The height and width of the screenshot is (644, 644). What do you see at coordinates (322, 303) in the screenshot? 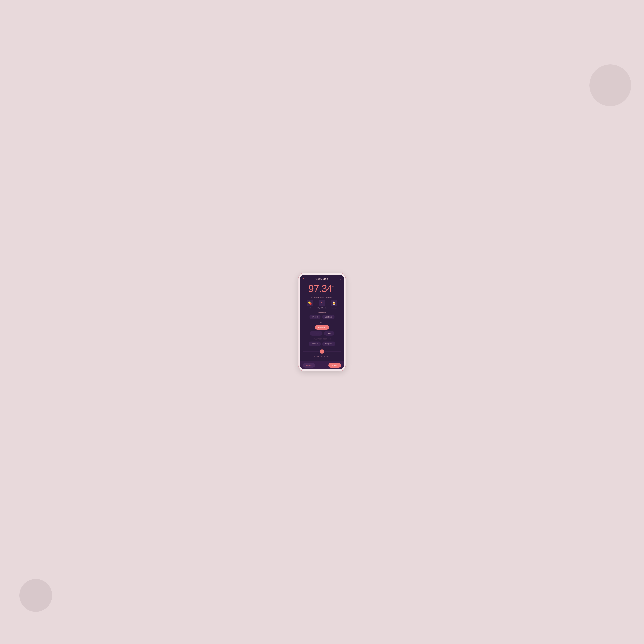
I see `svg-text: Z` at bounding box center [322, 303].